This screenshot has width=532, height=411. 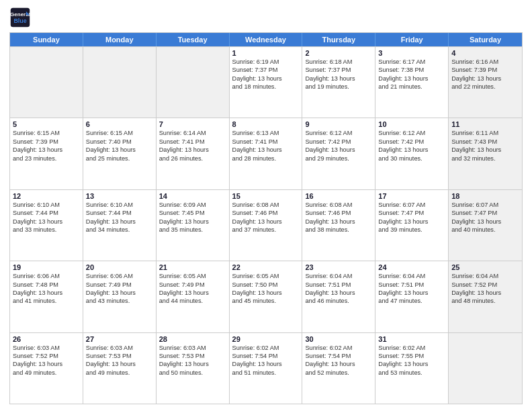 What do you see at coordinates (339, 267) in the screenshot?
I see `day-number: 23` at bounding box center [339, 267].